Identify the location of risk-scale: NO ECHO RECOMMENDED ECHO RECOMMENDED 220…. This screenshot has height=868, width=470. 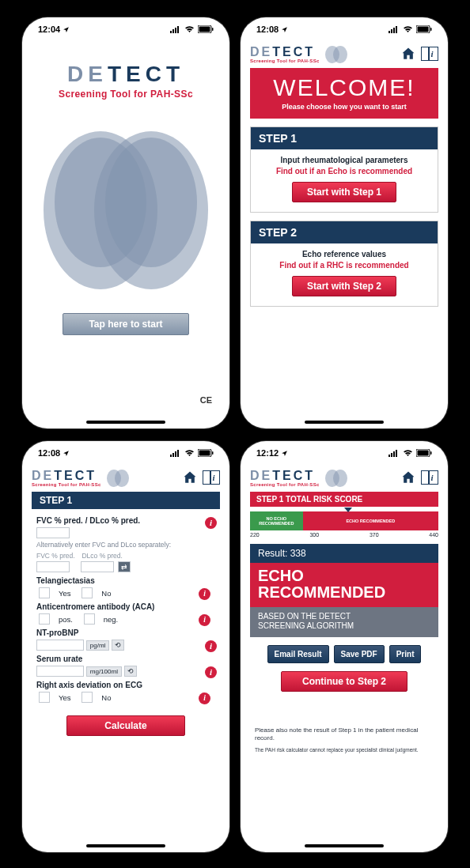
(344, 525).